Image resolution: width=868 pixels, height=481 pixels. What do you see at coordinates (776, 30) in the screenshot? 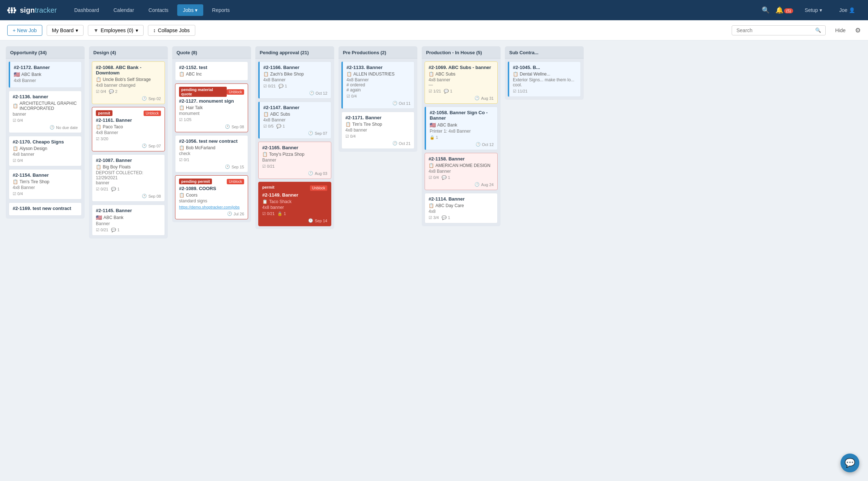
I see `search-input` at bounding box center [776, 30].